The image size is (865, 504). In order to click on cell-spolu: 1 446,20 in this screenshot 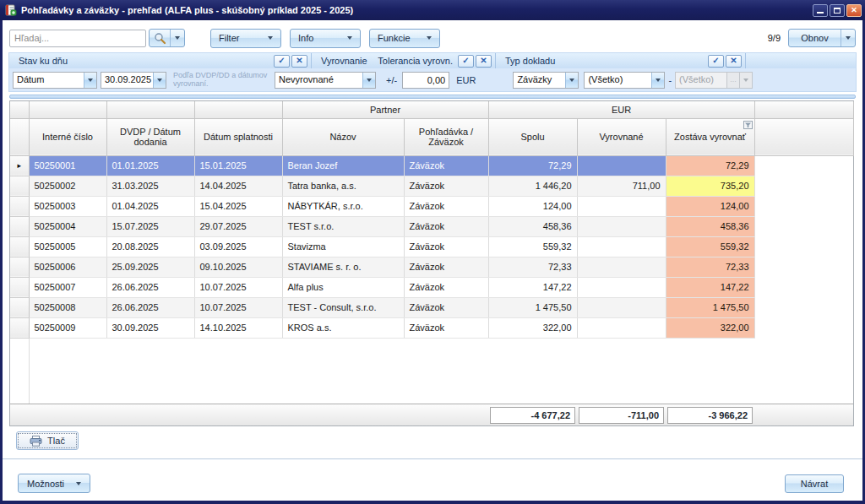, I will do `click(532, 186)`.